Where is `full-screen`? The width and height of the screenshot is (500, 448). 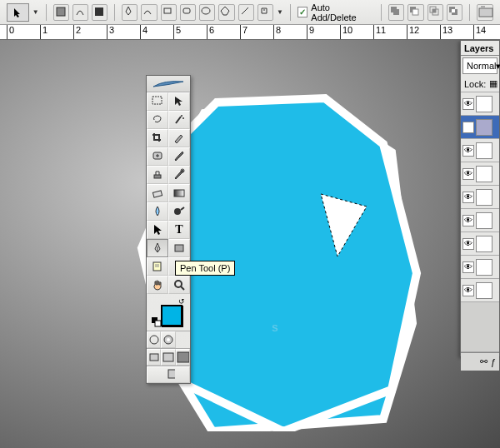 full-screen is located at coordinates (183, 357).